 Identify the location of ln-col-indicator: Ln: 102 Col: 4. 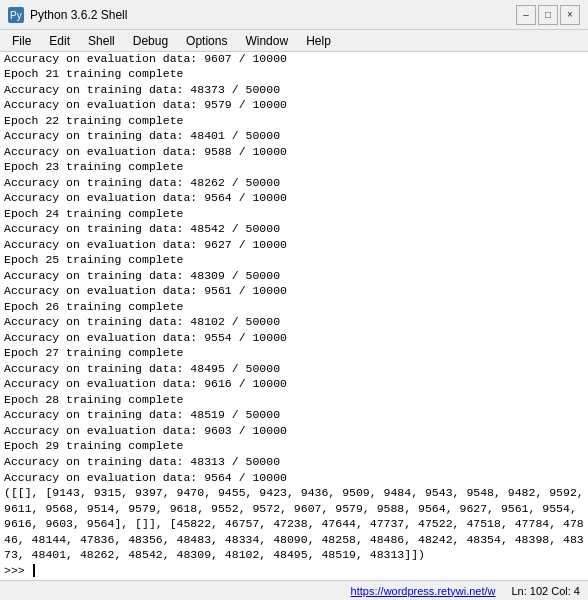
(546, 591).